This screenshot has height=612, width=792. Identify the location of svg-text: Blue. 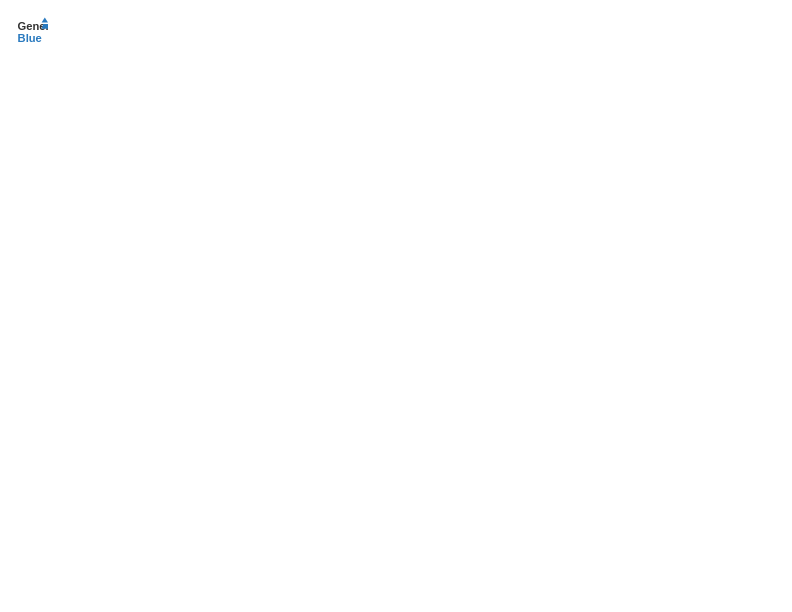
(30, 38).